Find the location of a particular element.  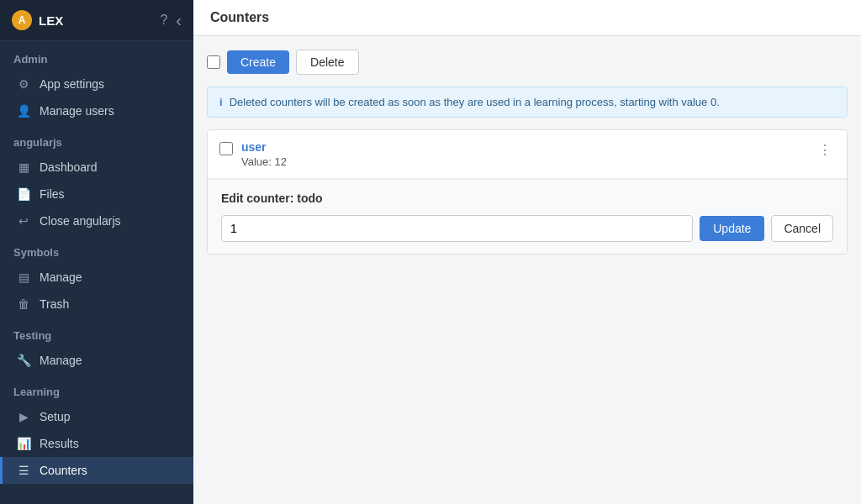

counter-row: user Value: 12 ⋮ is located at coordinates (527, 155).